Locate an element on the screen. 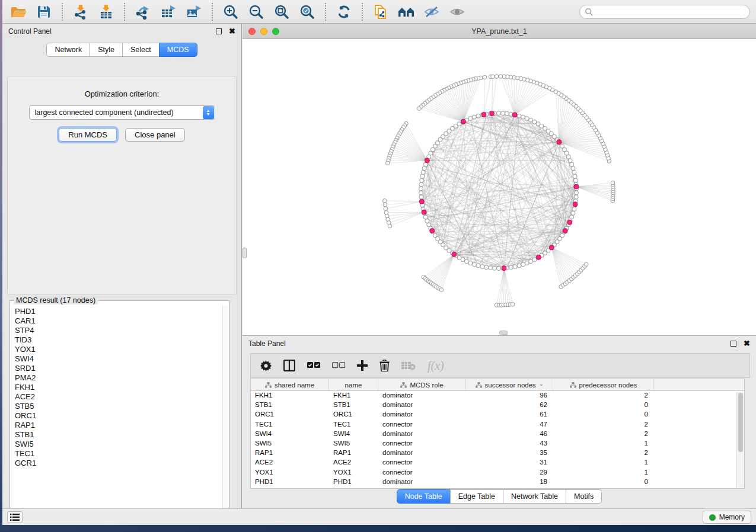 This screenshot has width=756, height=532. table-row: TEC1TEC1connector472 is located at coordinates (497, 425).